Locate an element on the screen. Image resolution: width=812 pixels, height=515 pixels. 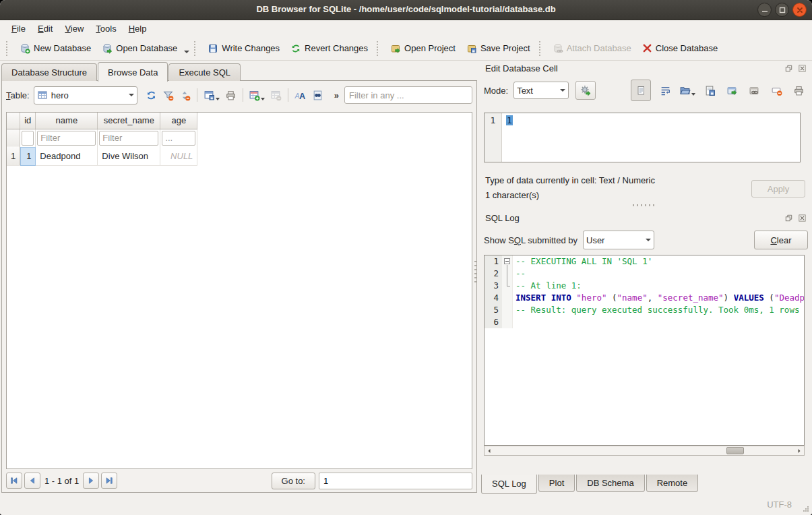
cell-name: Deadpond is located at coordinates (67, 156).